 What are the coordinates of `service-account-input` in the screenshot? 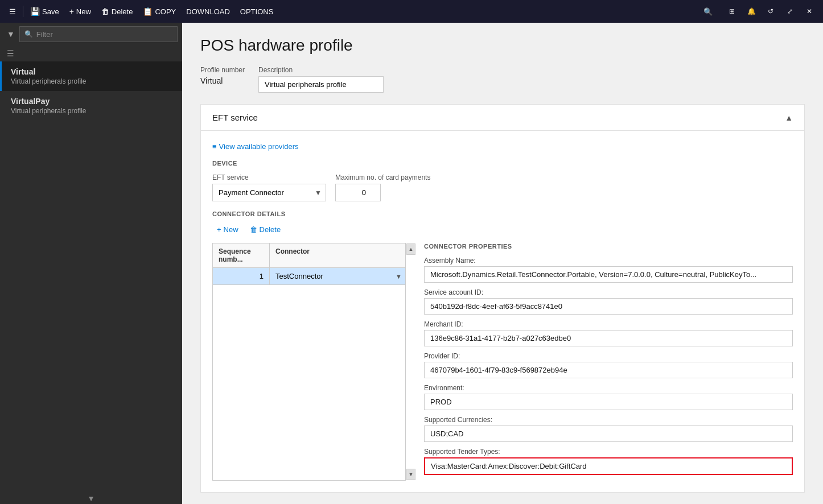 It's located at (608, 306).